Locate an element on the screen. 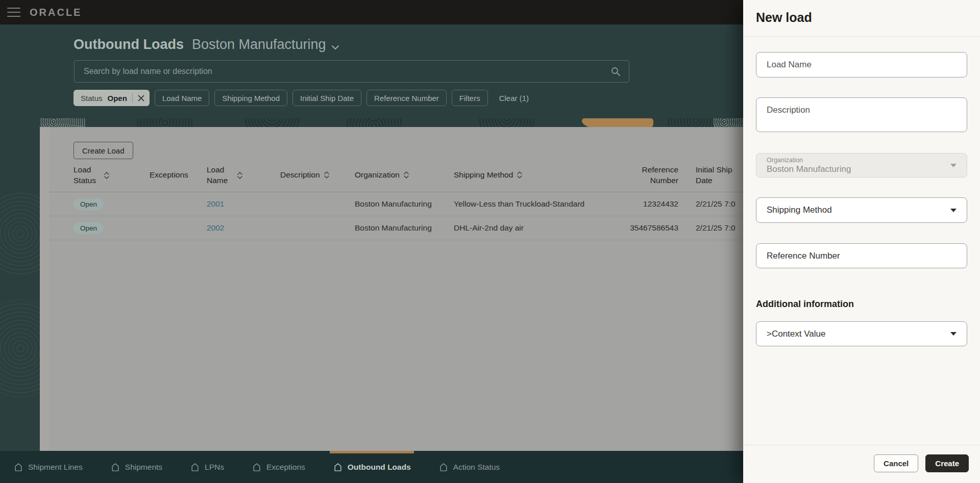 The image size is (980, 483). column-header-exceptions: Exceptions is located at coordinates (178, 175).